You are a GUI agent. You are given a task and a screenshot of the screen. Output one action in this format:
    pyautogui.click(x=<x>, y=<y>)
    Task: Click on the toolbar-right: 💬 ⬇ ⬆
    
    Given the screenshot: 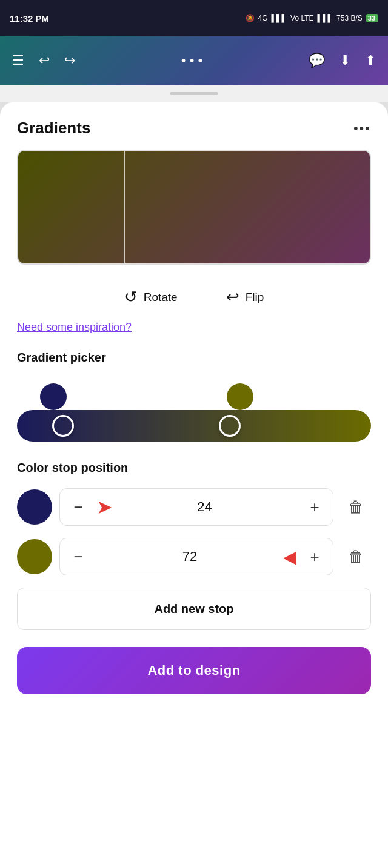 What is the action you would take?
    pyautogui.click(x=342, y=61)
    